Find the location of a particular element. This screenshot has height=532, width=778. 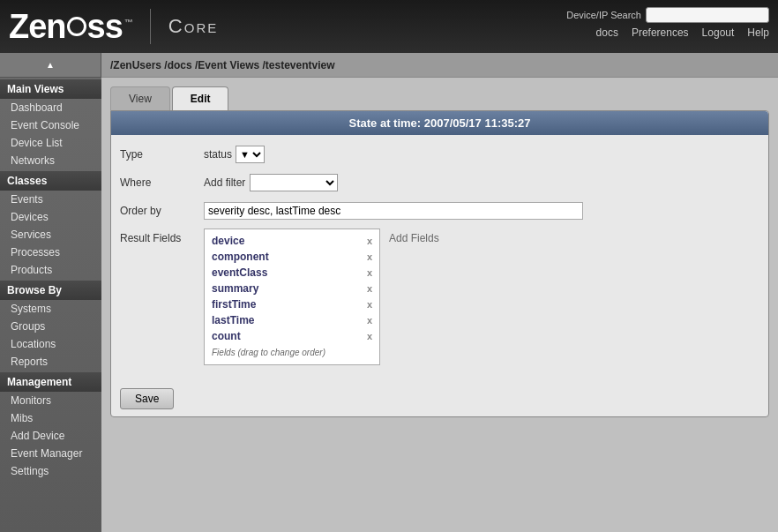

tab-edit: Edit is located at coordinates (201, 99).